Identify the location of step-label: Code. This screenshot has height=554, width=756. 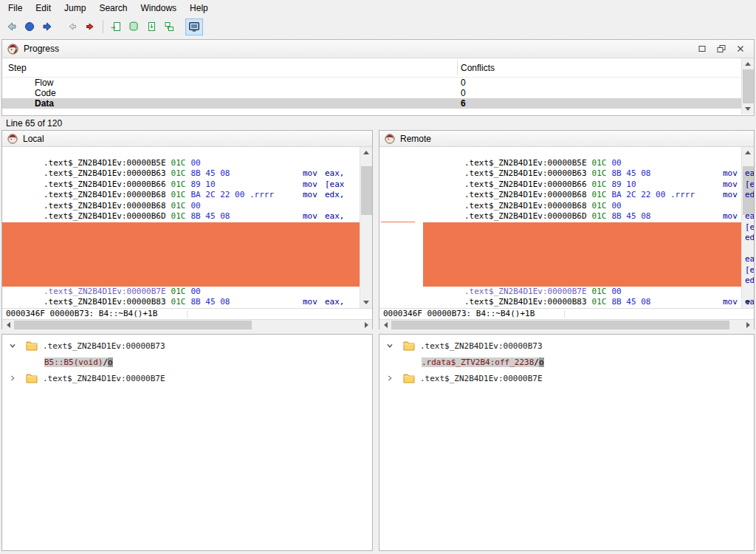
(46, 93).